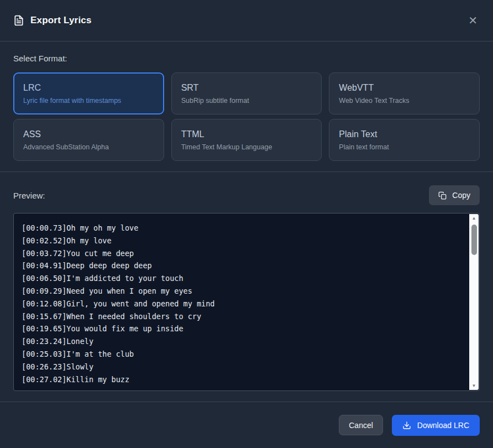 The height and width of the screenshot is (448, 493). Describe the element at coordinates (246, 101) in the screenshot. I see `format-description: SubRip subtitle format` at that location.